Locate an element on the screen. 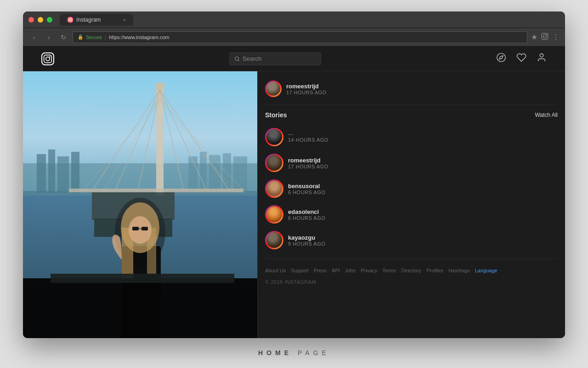 This screenshot has height=368, width=588. footer-link-about: About Us is located at coordinates (276, 271).